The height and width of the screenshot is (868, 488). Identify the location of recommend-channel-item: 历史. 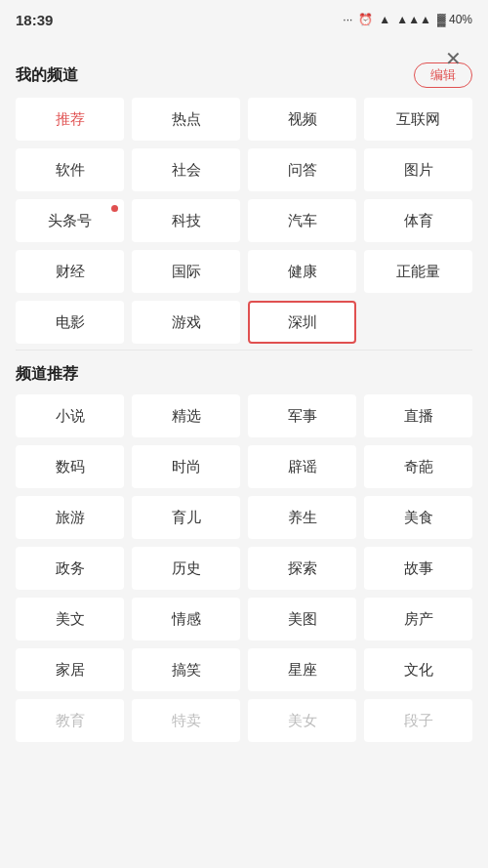
(185, 568).